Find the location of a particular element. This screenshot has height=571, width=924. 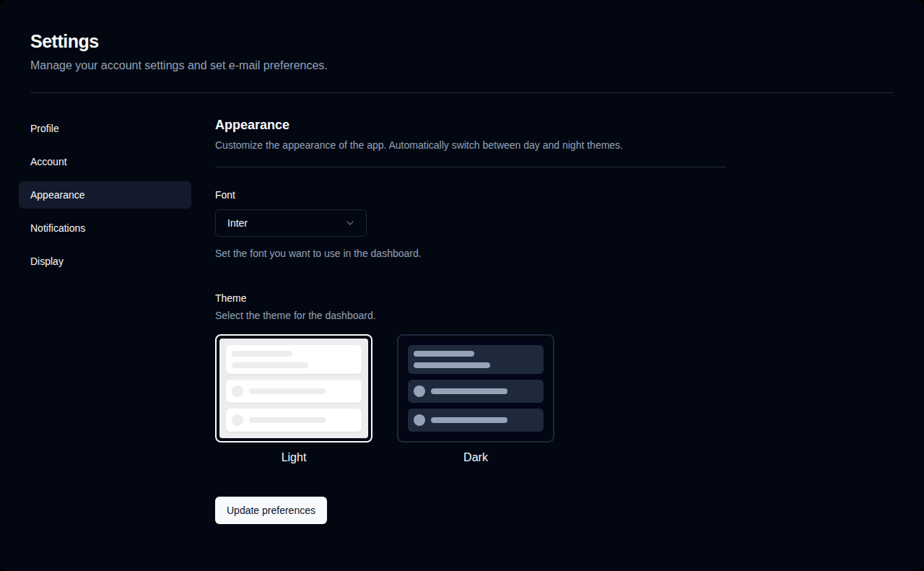

sidebar-item-profile: Profile is located at coordinates (105, 128).